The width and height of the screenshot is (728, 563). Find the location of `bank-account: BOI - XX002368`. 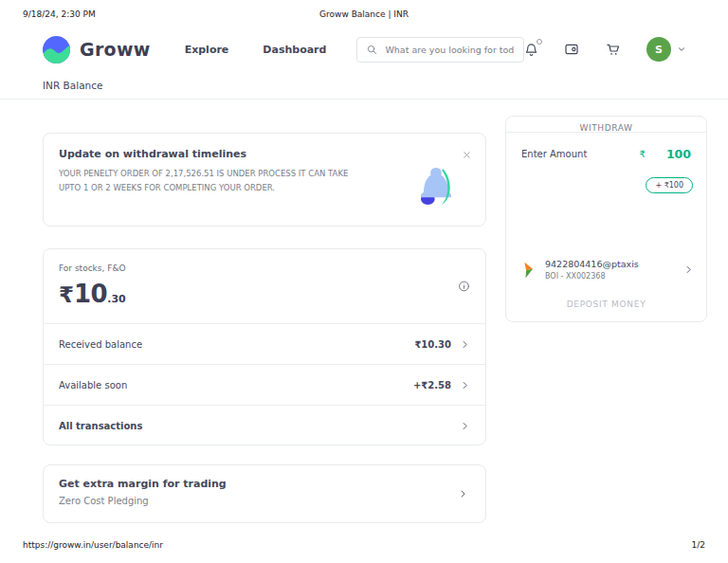

bank-account: BOI - XX002368 is located at coordinates (592, 277).